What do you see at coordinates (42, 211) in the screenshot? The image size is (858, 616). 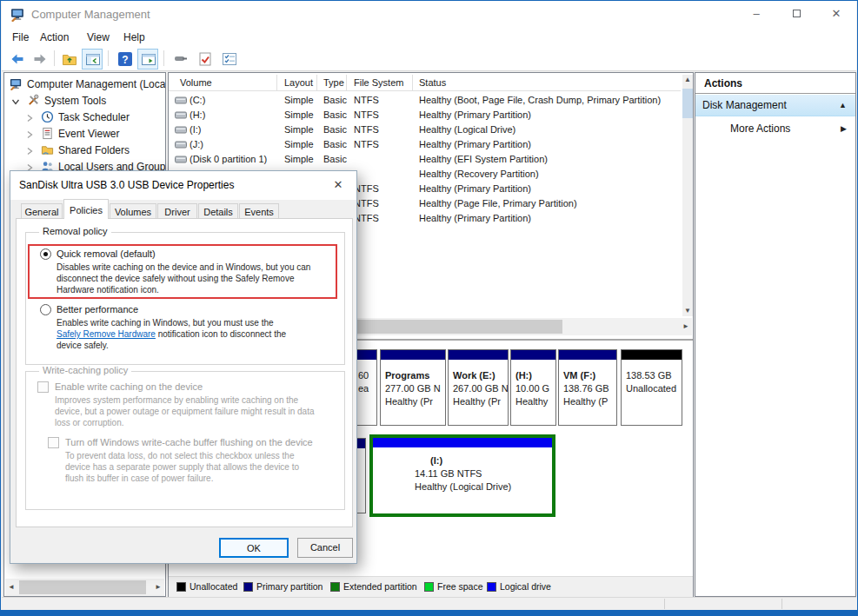 I see `tab-general: General` at bounding box center [42, 211].